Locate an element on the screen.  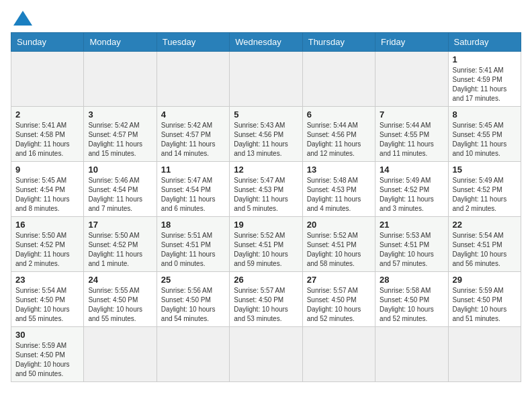
calendar-cell: 7Sunrise: 5:44 AM Sunset: 4:55 PM Daylig… is located at coordinates (412, 134).